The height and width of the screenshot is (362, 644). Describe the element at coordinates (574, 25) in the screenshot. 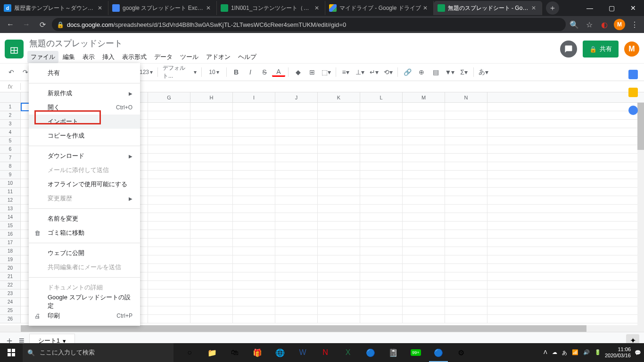

I see `zoom-icon: 🔍` at that location.